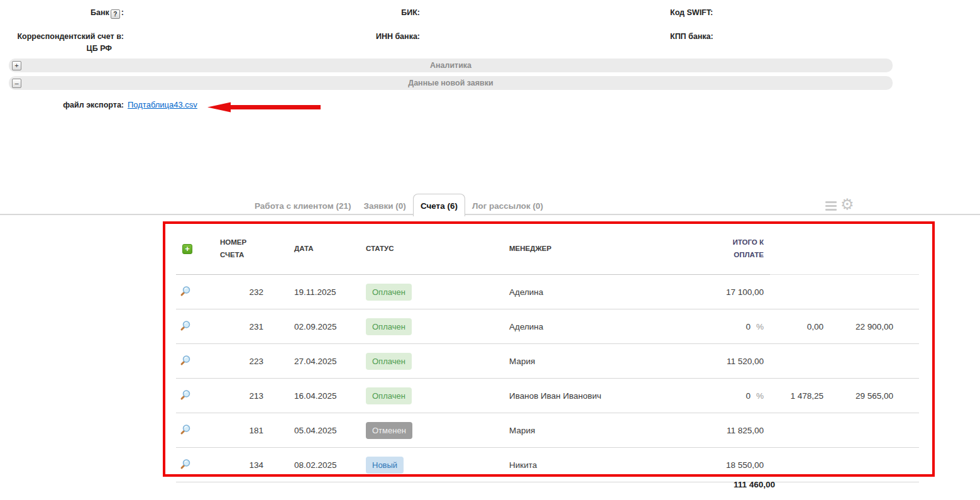 The width and height of the screenshot is (980, 500). What do you see at coordinates (737, 292) in the screenshot?
I see `invoice-total: 17 100,00` at bounding box center [737, 292].